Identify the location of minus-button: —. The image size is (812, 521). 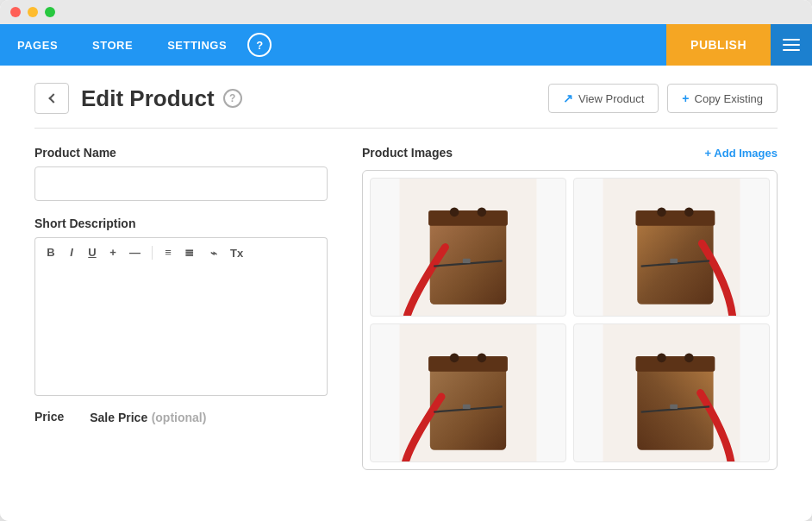
(134, 252).